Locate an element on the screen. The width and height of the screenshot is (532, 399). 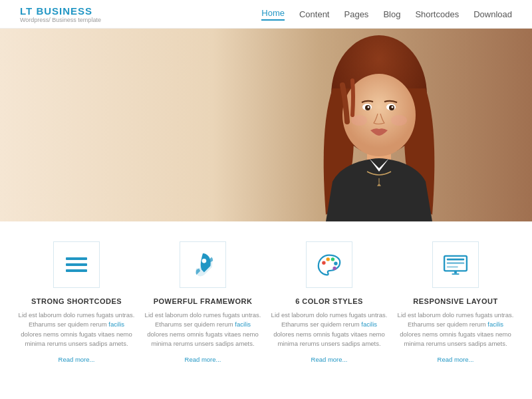
framework-title: POWERFUL FRAMEWORK is located at coordinates (203, 301).